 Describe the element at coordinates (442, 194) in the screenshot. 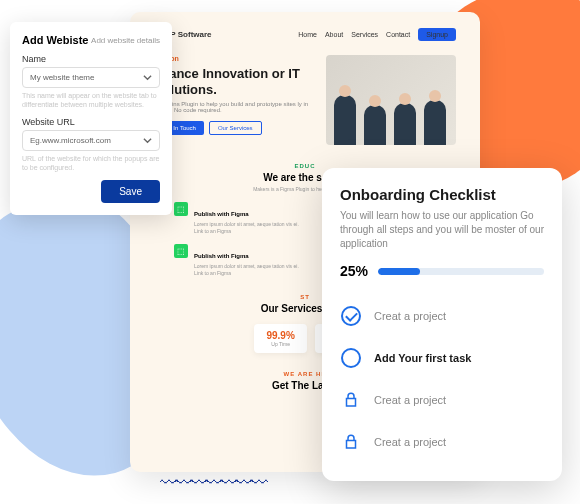

I see `checklist-title: Onboarding Checklist` at that location.